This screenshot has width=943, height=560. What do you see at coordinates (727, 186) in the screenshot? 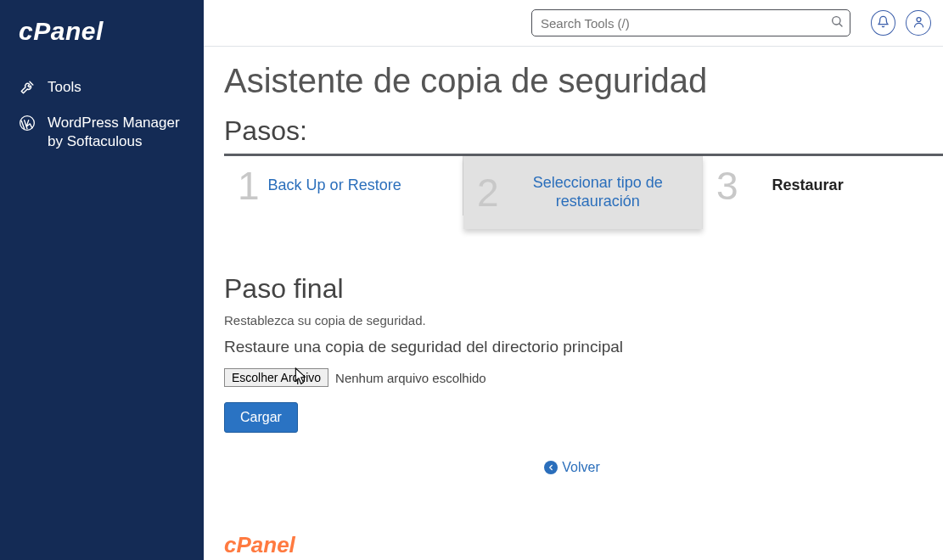
I see `step-number: 3` at bounding box center [727, 186].